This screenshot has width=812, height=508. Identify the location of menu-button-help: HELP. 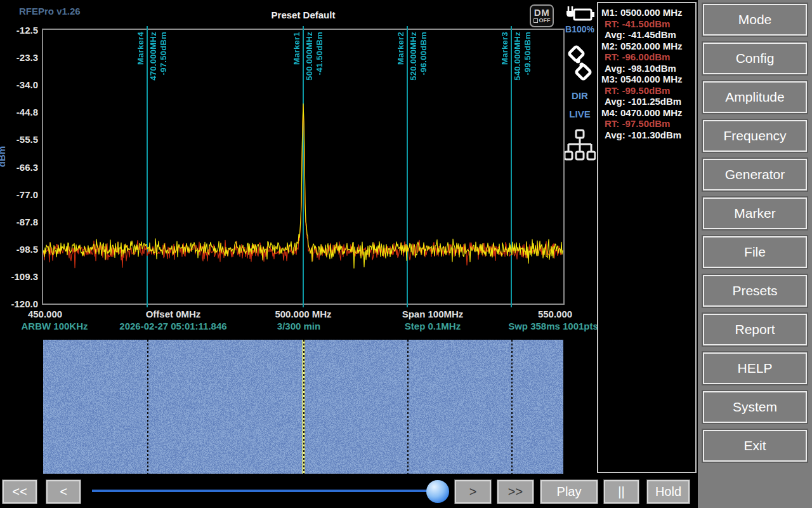
(755, 368).